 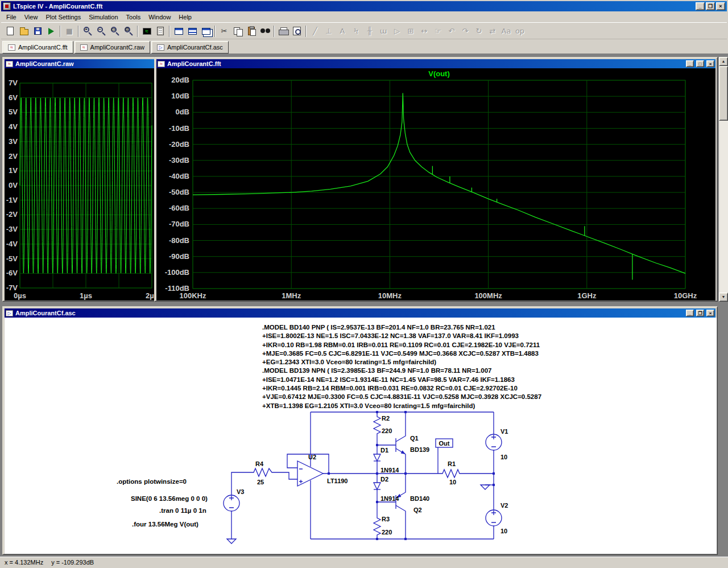 What do you see at coordinates (13, 83) in the screenshot?
I see `svg-text: 7V` at bounding box center [13, 83].